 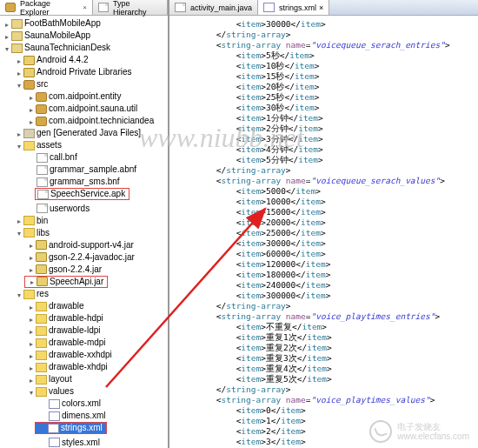 I want to click on folder-node: ▸drawable-xhdpi, so click(x=83, y=367).